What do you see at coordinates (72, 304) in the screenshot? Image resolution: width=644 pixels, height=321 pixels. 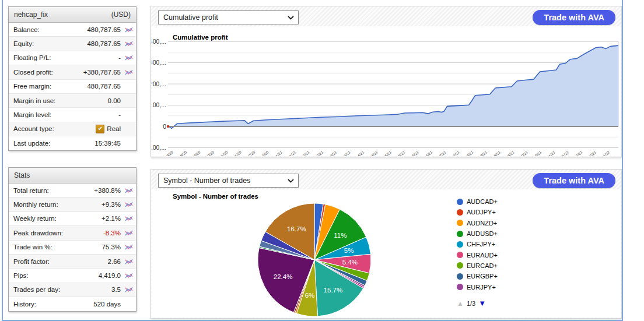 I see `stats-row-history: History: 520 days` at bounding box center [72, 304].